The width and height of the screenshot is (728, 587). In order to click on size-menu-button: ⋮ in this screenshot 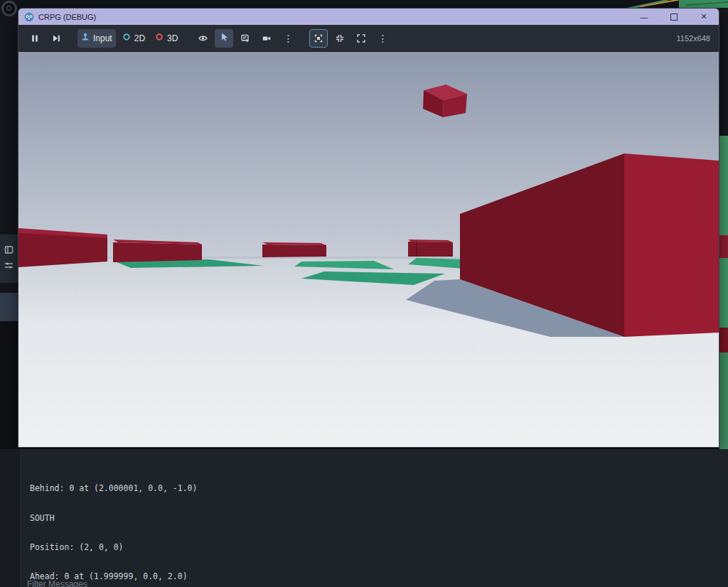, I will do `click(382, 38)`.